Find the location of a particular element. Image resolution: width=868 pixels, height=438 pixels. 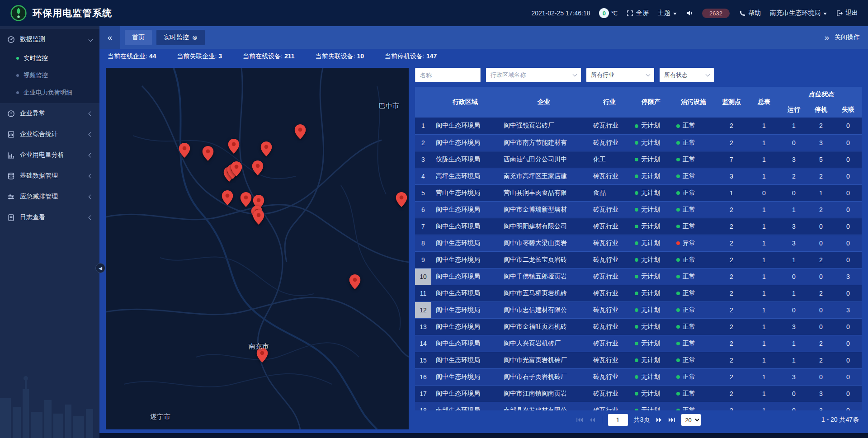

name-filter-input is located at coordinates (448, 75).